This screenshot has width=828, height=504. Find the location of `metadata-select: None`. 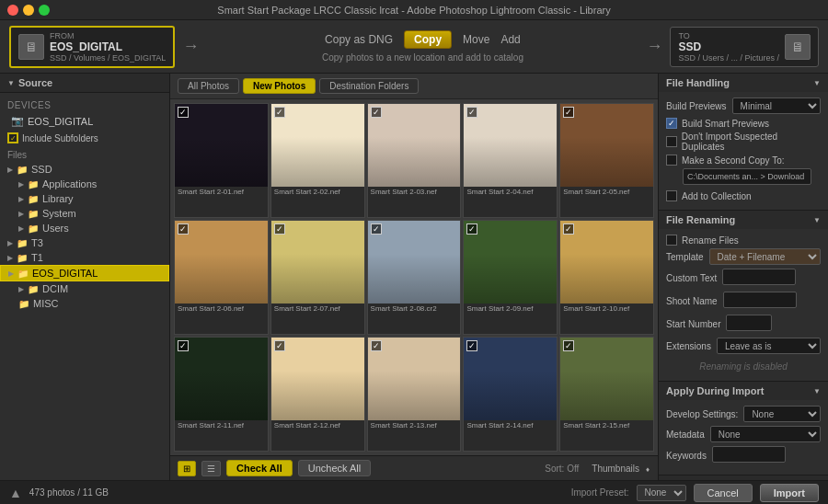

metadata-select: None is located at coordinates (765, 434).